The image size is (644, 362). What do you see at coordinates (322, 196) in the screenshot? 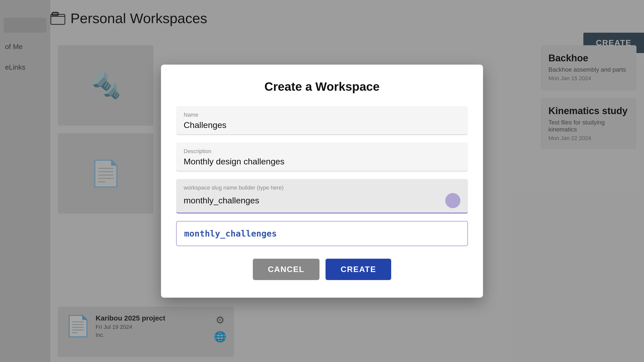
I see `slug-builder-group: workspace slug name builder (type here) …` at bounding box center [322, 196].